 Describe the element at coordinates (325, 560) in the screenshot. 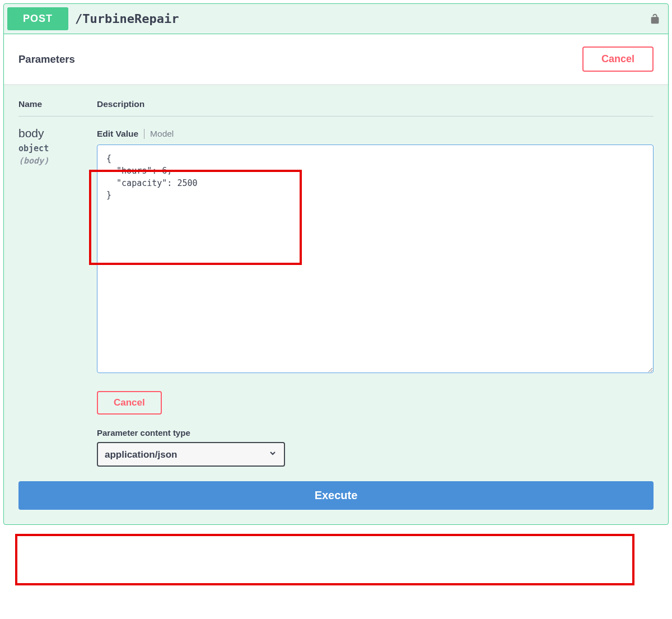

I see `annotation-execute` at that location.